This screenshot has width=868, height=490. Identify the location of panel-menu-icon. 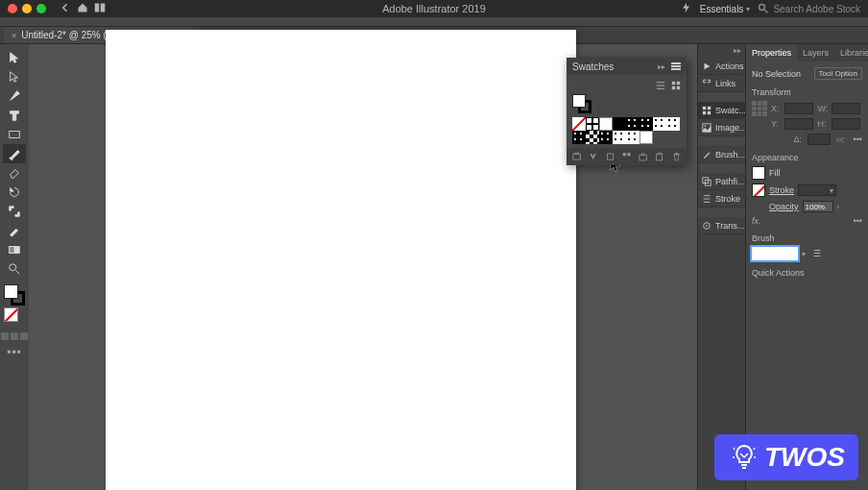
(676, 67).